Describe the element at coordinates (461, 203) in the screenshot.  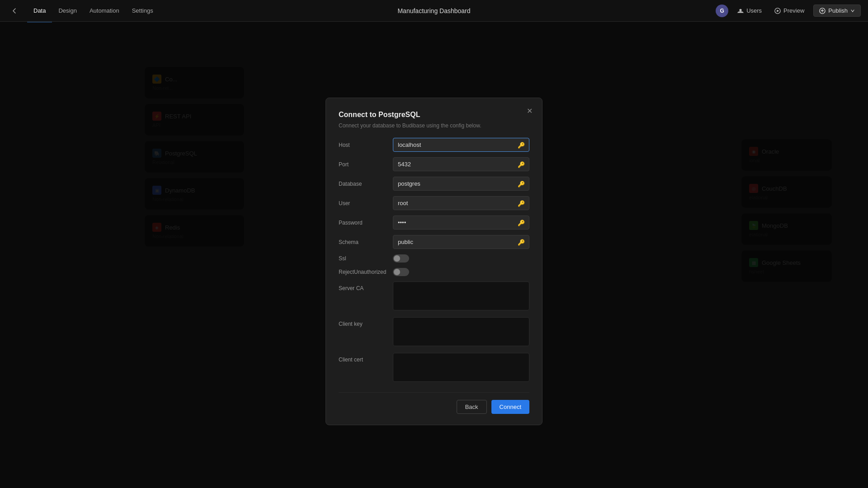
I see `user-input` at that location.